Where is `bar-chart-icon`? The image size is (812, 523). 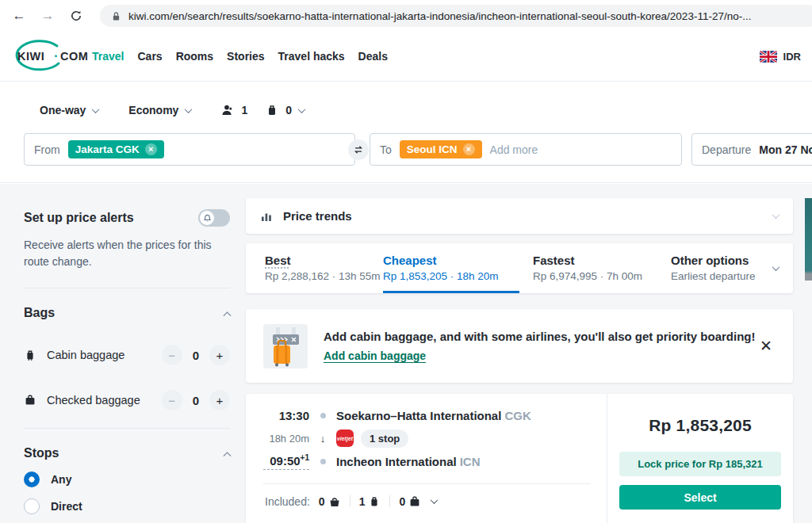
bar-chart-icon is located at coordinates (266, 216).